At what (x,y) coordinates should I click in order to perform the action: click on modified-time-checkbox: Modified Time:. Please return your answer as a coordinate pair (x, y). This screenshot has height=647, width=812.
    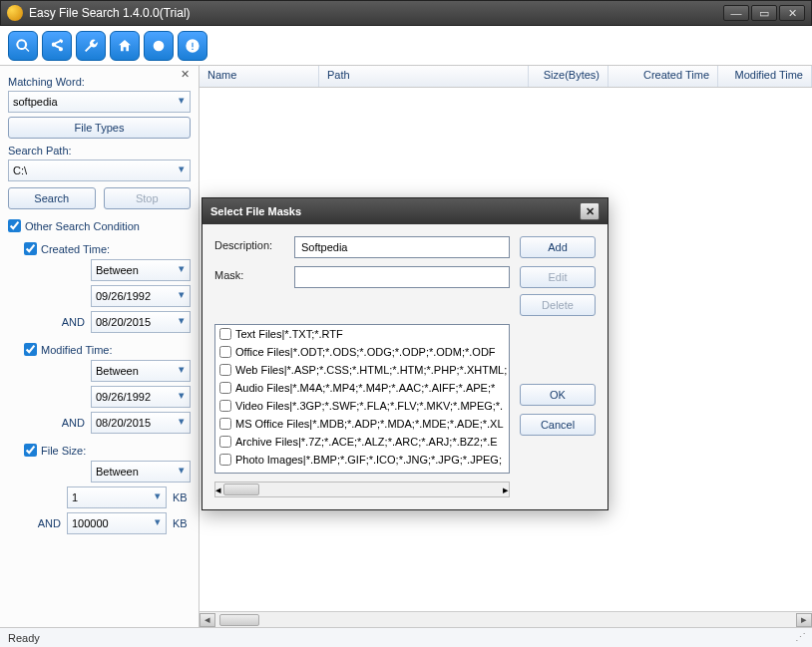
    Looking at the image, I should click on (108, 349).